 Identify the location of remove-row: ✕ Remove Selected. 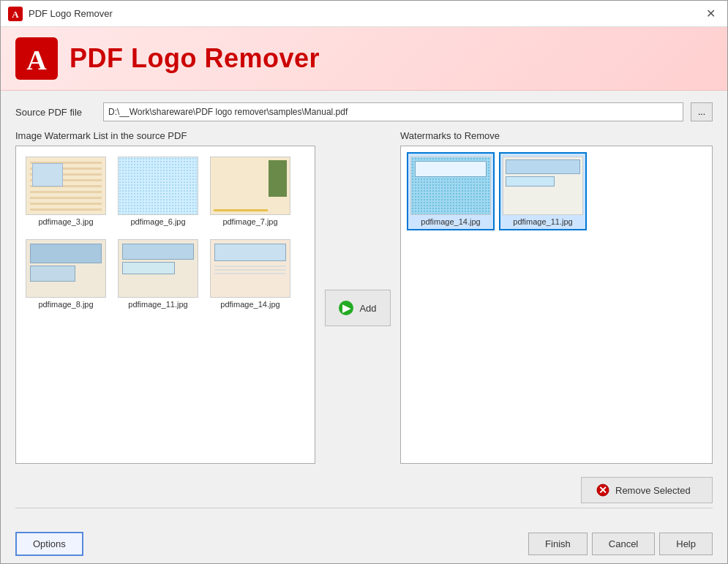
(364, 490).